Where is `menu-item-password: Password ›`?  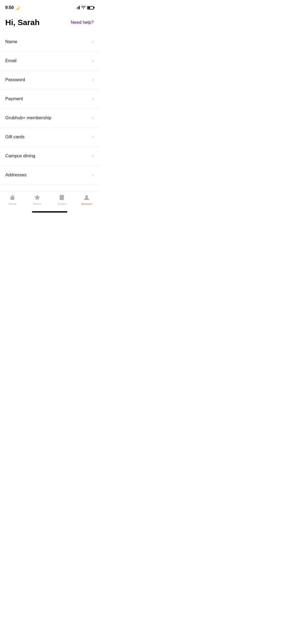 menu-item-password: Password › is located at coordinates (50, 80).